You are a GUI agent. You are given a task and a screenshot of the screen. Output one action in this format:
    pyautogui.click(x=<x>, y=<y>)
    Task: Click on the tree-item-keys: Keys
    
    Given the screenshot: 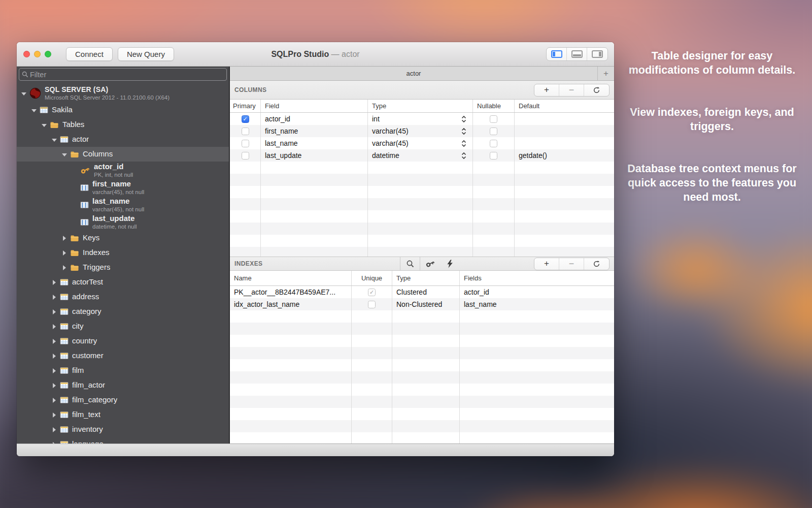 What is the action you would take?
    pyautogui.click(x=123, y=238)
    